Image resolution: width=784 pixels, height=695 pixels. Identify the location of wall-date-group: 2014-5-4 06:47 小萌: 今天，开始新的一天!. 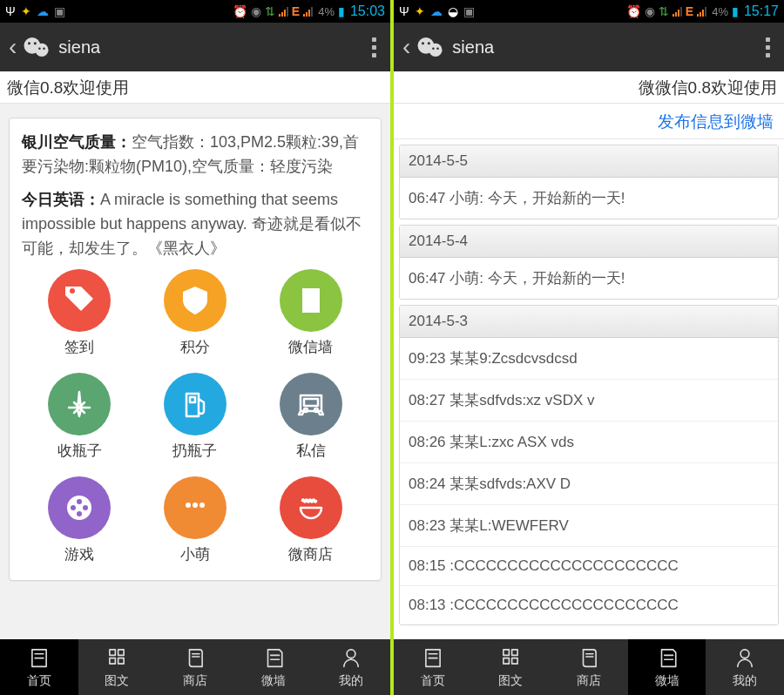
(589, 262).